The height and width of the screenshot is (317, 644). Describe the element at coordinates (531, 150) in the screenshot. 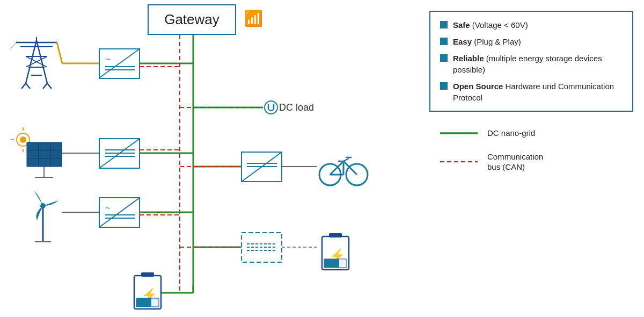

I see `line-legends: DC nano-grid Communicationbus (CAN)` at that location.